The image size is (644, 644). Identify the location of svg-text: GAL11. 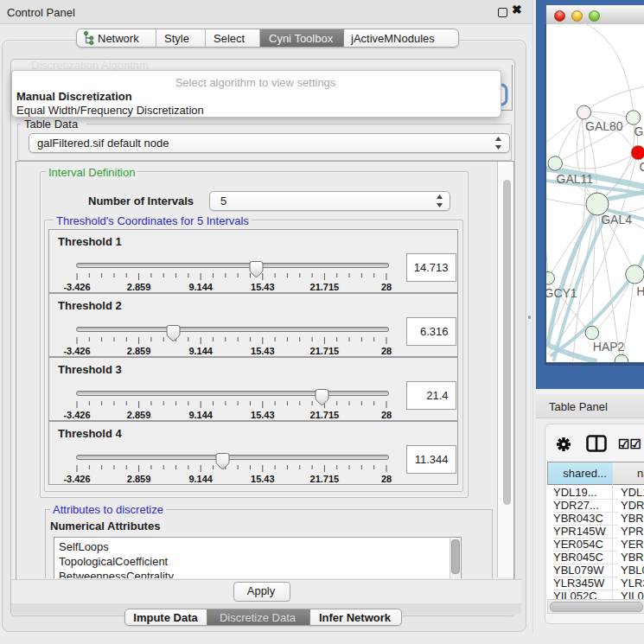
(576, 179).